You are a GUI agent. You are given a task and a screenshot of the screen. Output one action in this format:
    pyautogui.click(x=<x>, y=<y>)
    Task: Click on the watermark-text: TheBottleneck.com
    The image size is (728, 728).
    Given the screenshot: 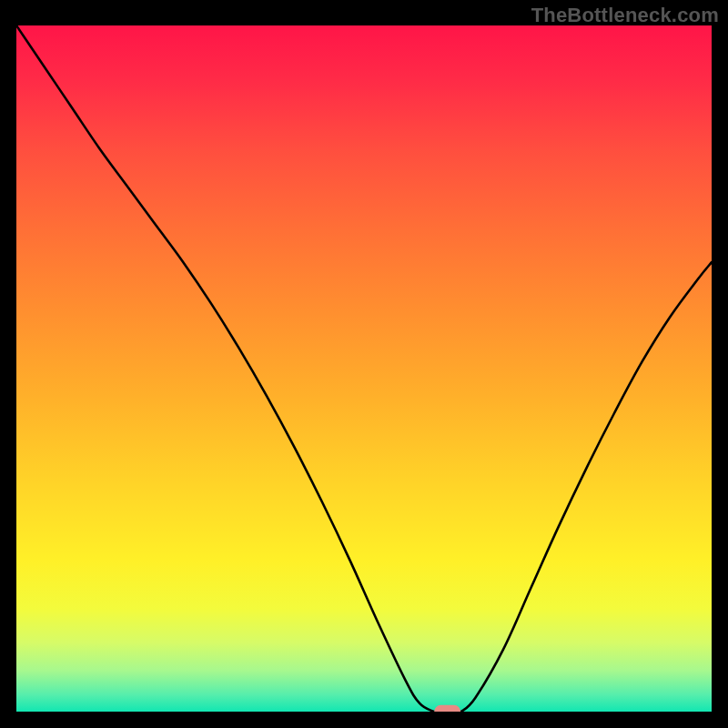 What is the action you would take?
    pyautogui.click(x=625, y=15)
    